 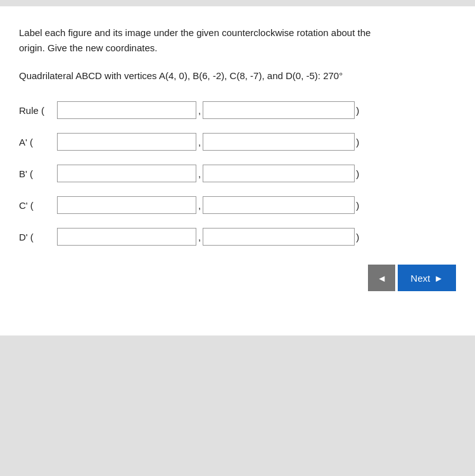 What do you see at coordinates (200, 142) in the screenshot?
I see `a-prime-comma: ,` at bounding box center [200, 142].